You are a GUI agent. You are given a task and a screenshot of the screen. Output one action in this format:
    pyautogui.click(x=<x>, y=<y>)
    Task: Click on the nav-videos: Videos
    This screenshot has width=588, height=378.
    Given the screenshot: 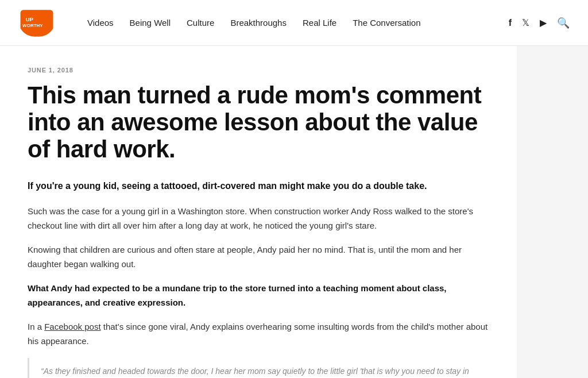 What is the action you would take?
    pyautogui.click(x=100, y=23)
    